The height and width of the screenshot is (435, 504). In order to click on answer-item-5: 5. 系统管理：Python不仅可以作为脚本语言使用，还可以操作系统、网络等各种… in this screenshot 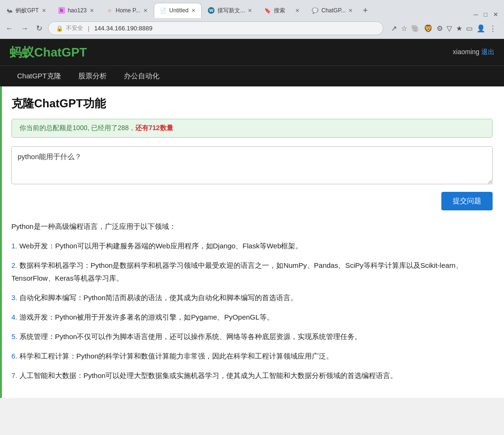, I will do `click(252, 336)`.